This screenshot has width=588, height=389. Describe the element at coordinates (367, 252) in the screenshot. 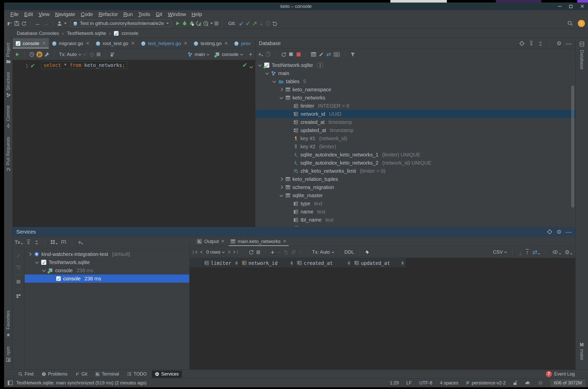

I see `pin-icon` at that location.